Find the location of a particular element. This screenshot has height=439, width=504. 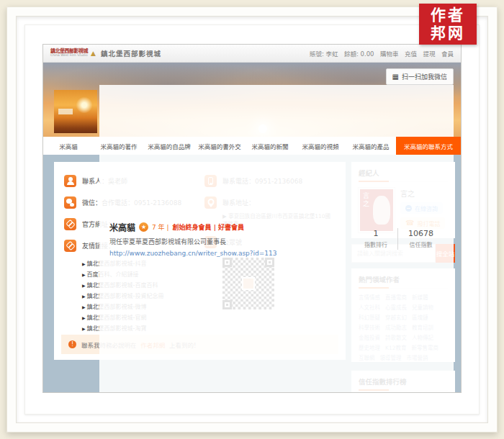

pagoda-icon: ▲ is located at coordinates (94, 53).